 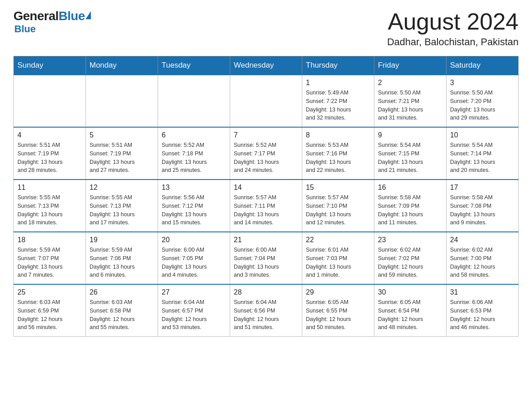 What do you see at coordinates (482, 240) in the screenshot?
I see `day-number: 24` at bounding box center [482, 240].